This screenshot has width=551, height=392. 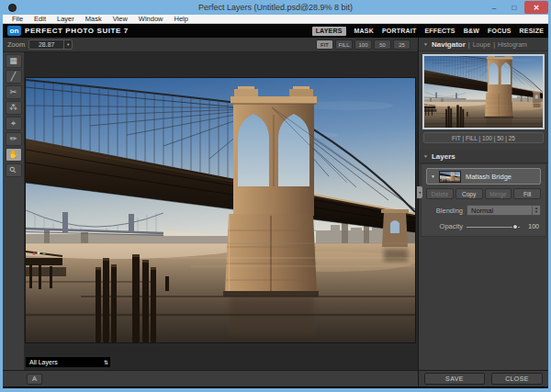 I want to click on layer-row: ▼ Matiash Bridge, so click(x=483, y=176).